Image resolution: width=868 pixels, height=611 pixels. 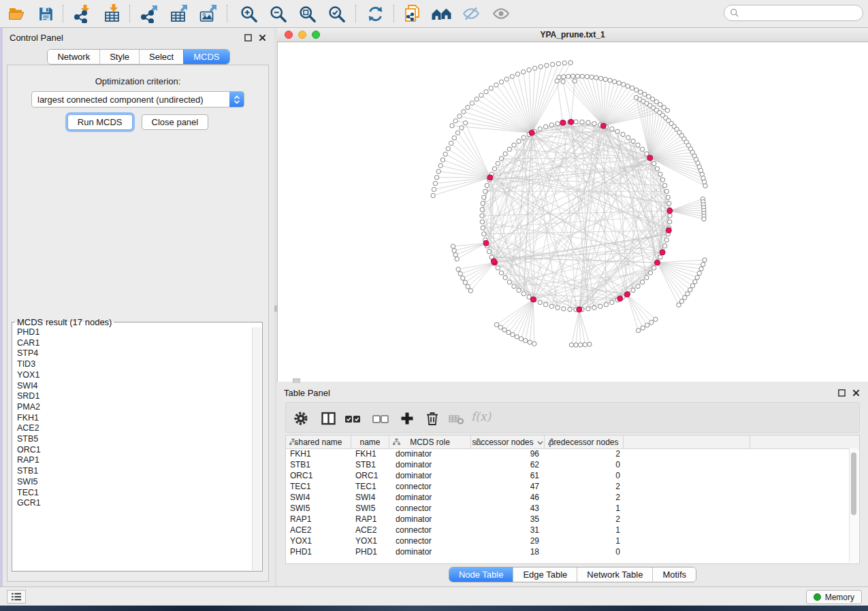 What do you see at coordinates (457, 418) in the screenshot?
I see `delete-table-button` at bounding box center [457, 418].